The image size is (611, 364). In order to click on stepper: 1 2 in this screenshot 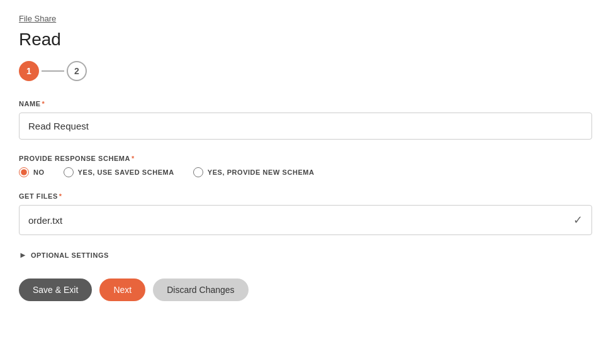, I will do `click(306, 71)`.